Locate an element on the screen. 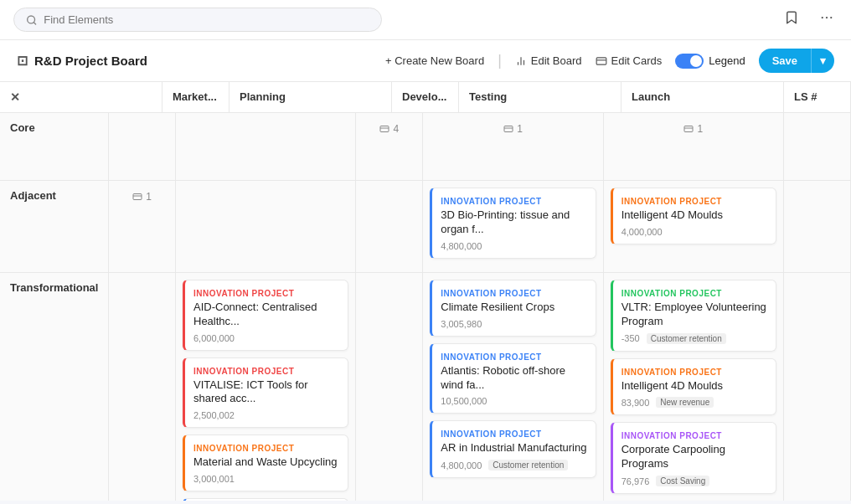 Image resolution: width=851 pixels, height=504 pixels. card-value: 3,005,980 is located at coordinates (461, 324).